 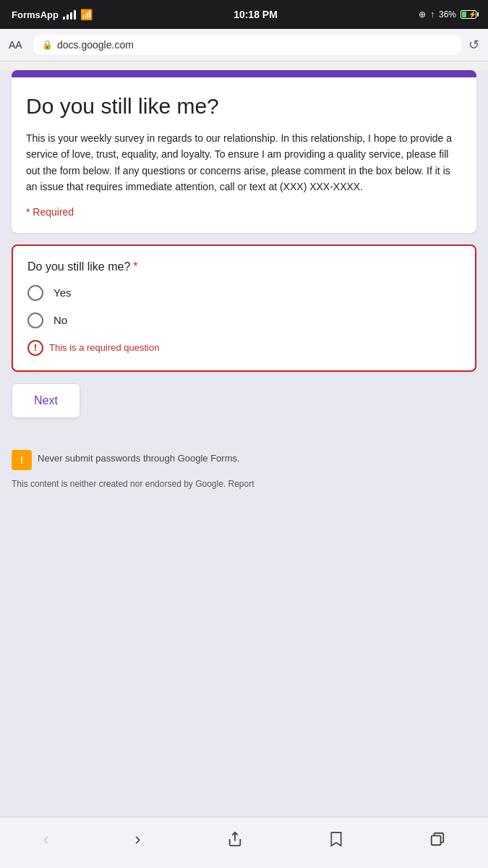 I want to click on battery-icon: ⚡, so click(x=468, y=14).